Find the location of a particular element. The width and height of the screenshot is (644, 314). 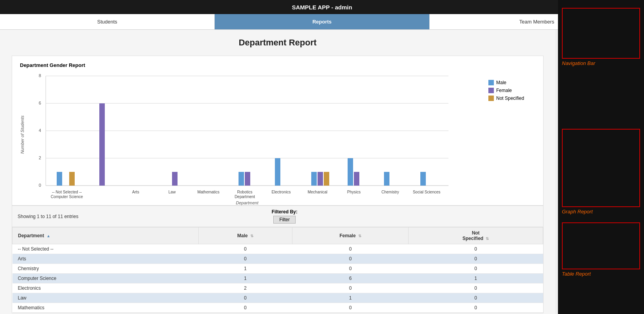

filtered-by-label: Filtered By: is located at coordinates (285, 212).